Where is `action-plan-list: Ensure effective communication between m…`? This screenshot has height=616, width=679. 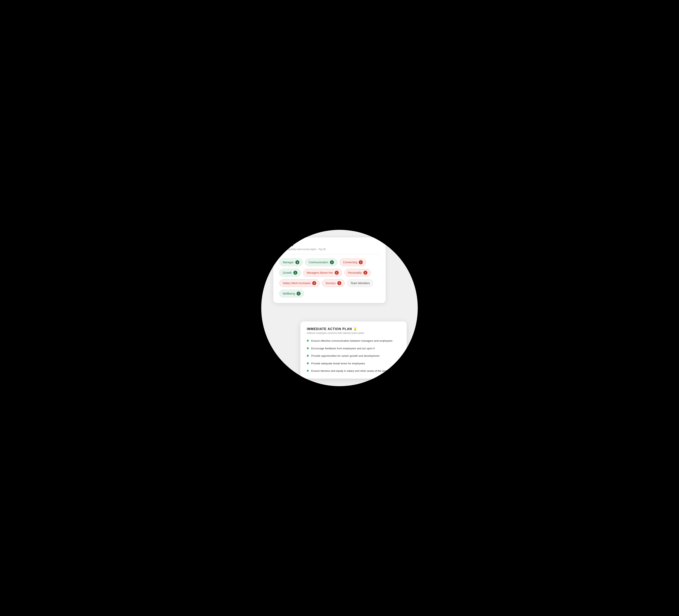 action-plan-list: Ensure effective communication between m… is located at coordinates (354, 356).